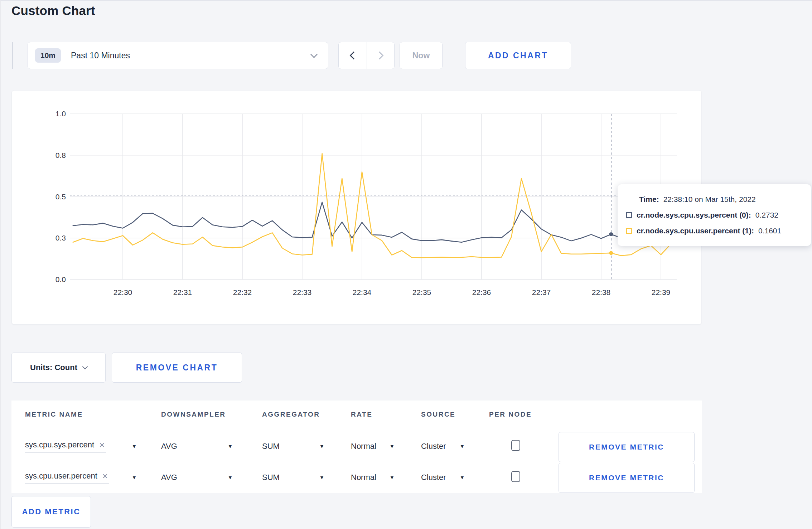  I want to click on x-tick-label: 22:32, so click(243, 292).